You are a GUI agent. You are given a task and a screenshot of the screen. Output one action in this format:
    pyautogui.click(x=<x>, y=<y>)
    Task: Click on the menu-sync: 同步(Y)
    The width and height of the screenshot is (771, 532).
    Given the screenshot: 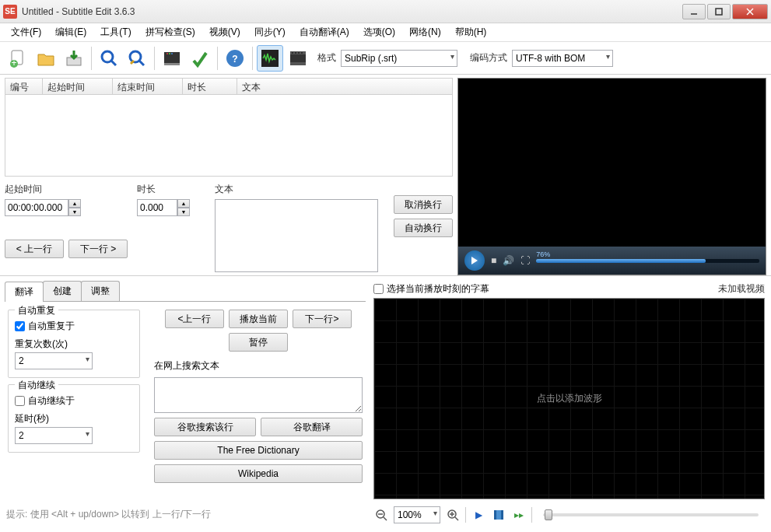 What is the action you would take?
    pyautogui.click(x=270, y=33)
    